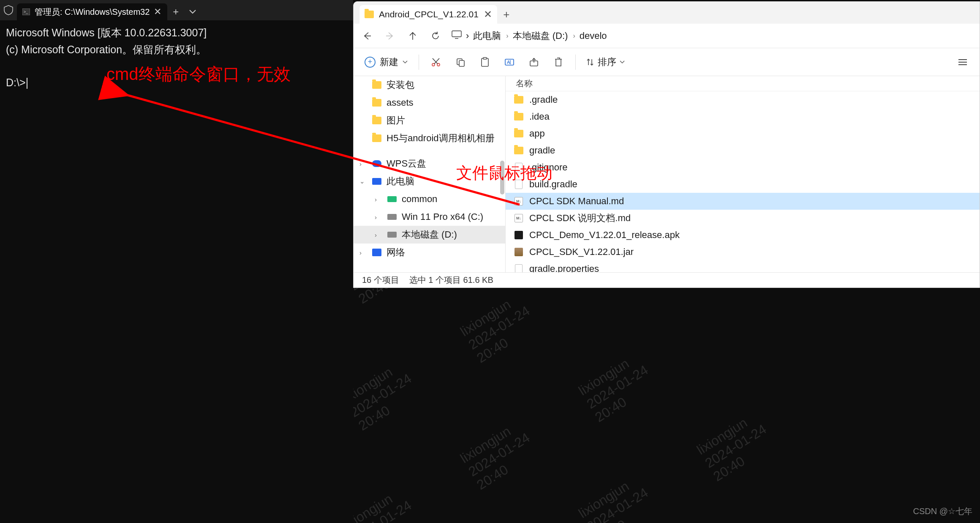  I want to click on up-button, so click(413, 36).